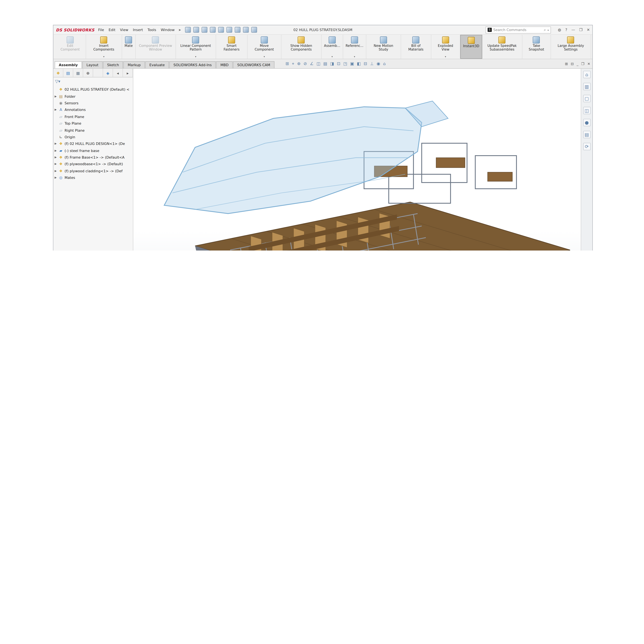 This screenshot has width=644, height=644. Describe the element at coordinates (587, 147) in the screenshot. I see `task-pane-icon: ⟳` at that location.